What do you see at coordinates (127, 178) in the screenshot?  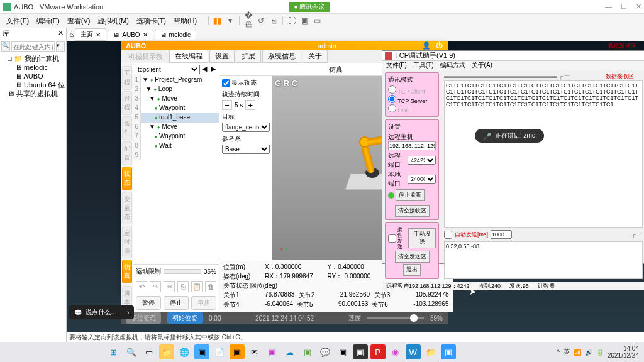 I see `lbtn-status: 状态` at bounding box center [127, 178].